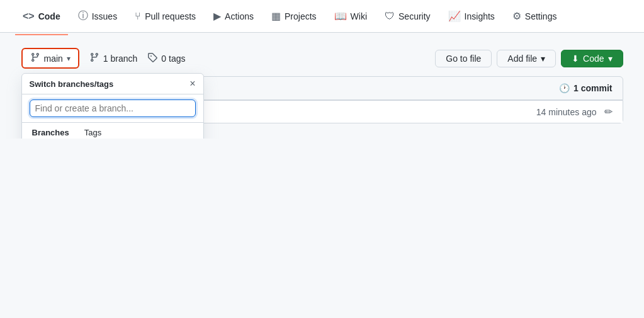  Describe the element at coordinates (93, 131) in the screenshot. I see `tab-tags: Tags` at that location.